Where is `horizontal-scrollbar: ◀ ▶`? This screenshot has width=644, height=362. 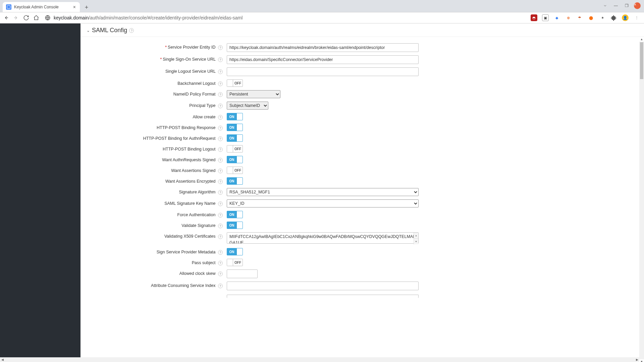
horizontal-scrollbar: ◀ ▶ is located at coordinates (320, 360).